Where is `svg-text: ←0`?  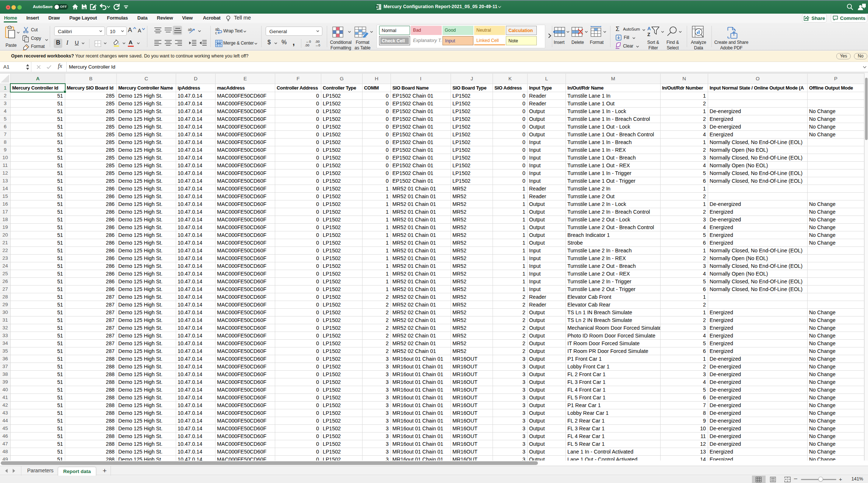 svg-text: ←0 is located at coordinates (308, 42).